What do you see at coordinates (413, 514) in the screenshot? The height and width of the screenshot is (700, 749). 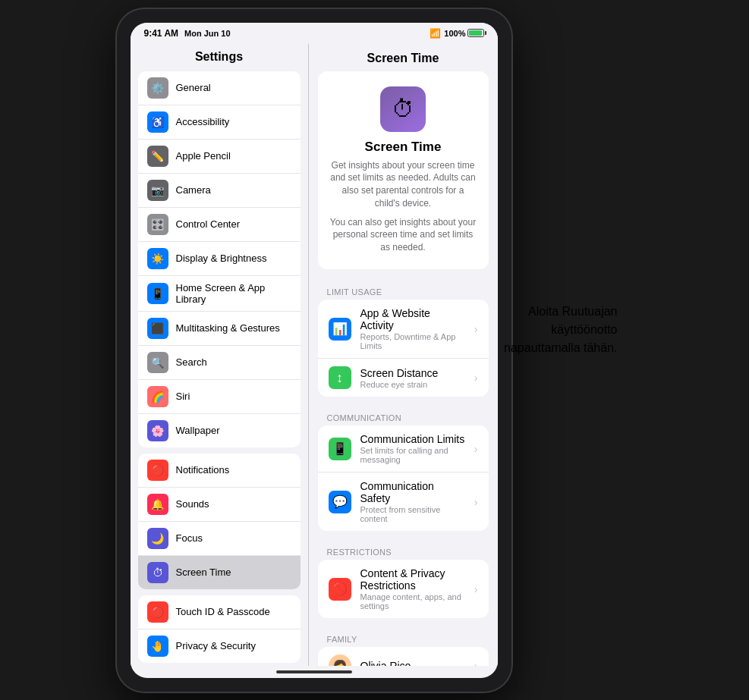 I see `communication-safety-subtitle: Protect from sensitive content` at bounding box center [413, 514].